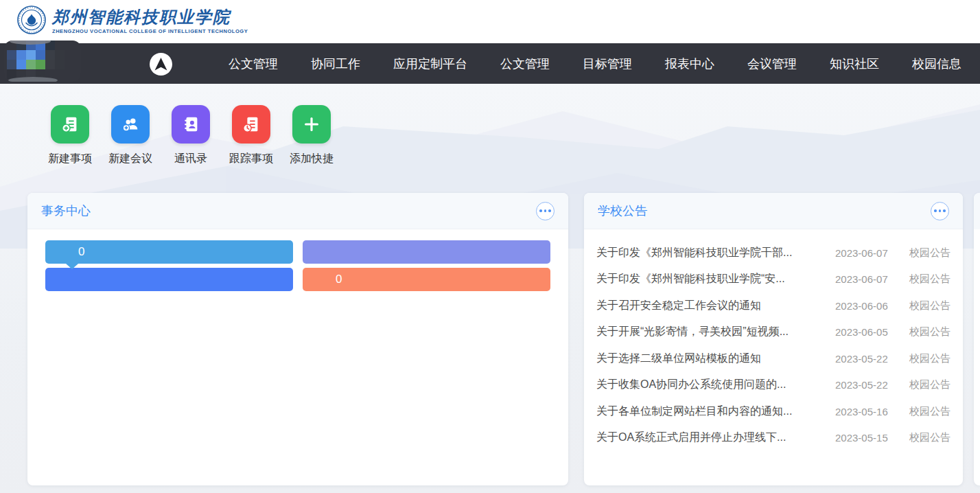 The image size is (980, 493). What do you see at coordinates (70, 124) in the screenshot?
I see `doc-plus-icon` at bounding box center [70, 124].